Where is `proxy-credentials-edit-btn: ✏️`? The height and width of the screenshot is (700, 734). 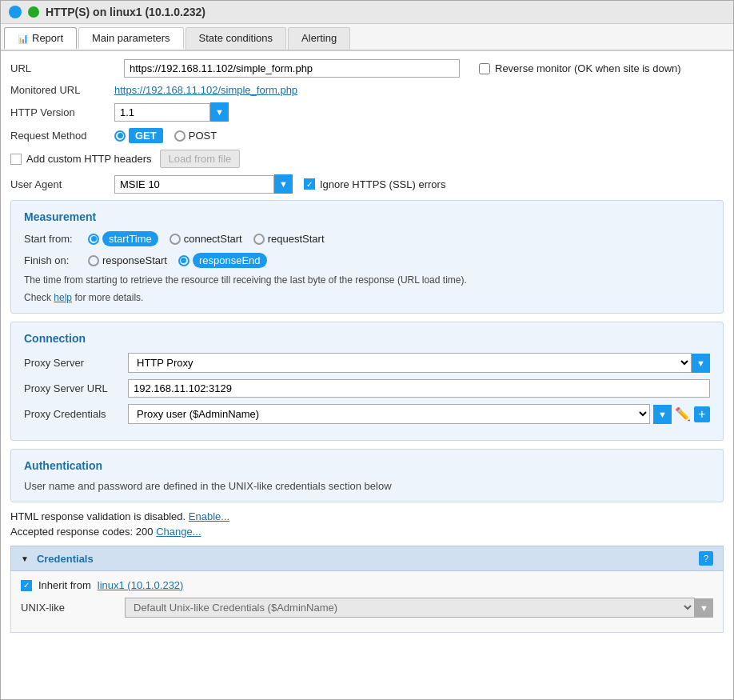 proxy-credentials-edit-btn: ✏️ is located at coordinates (683, 414).